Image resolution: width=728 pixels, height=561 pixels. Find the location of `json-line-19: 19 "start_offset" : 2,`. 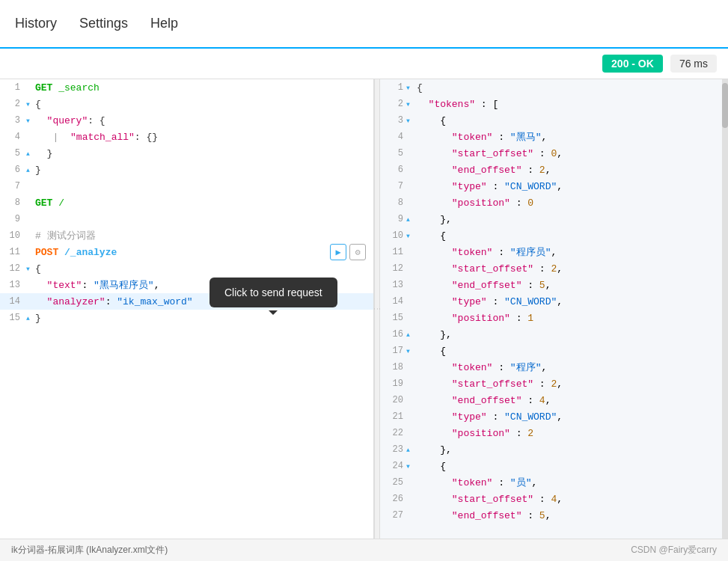

json-line-19: 19 "start_offset" : 2, is located at coordinates (554, 384).